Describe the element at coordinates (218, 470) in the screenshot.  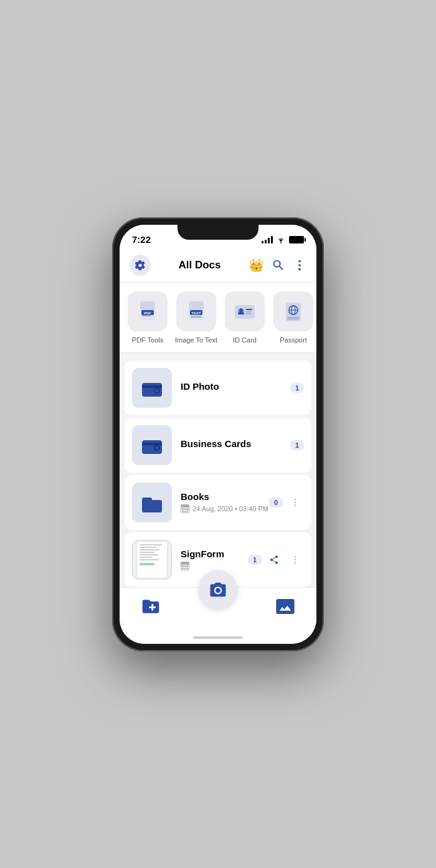
I see `document-list: ID Photo 1` at that location.